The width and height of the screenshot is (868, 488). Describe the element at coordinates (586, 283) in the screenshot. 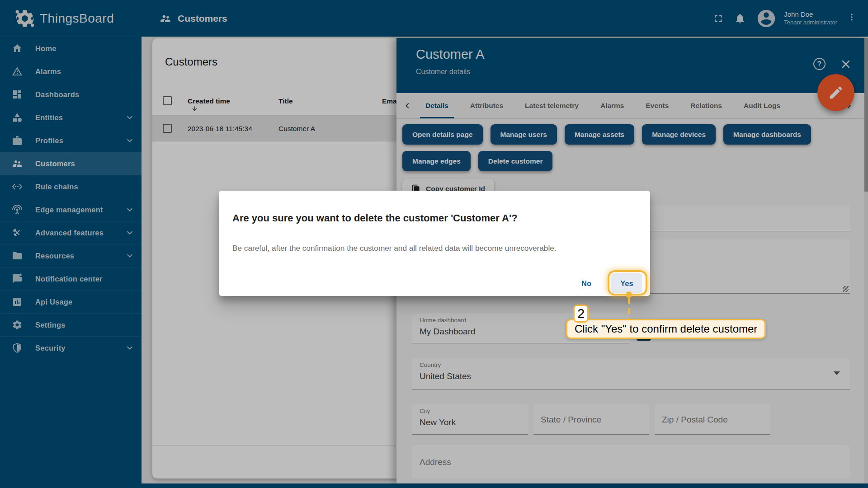

I see `no-button: No` at that location.